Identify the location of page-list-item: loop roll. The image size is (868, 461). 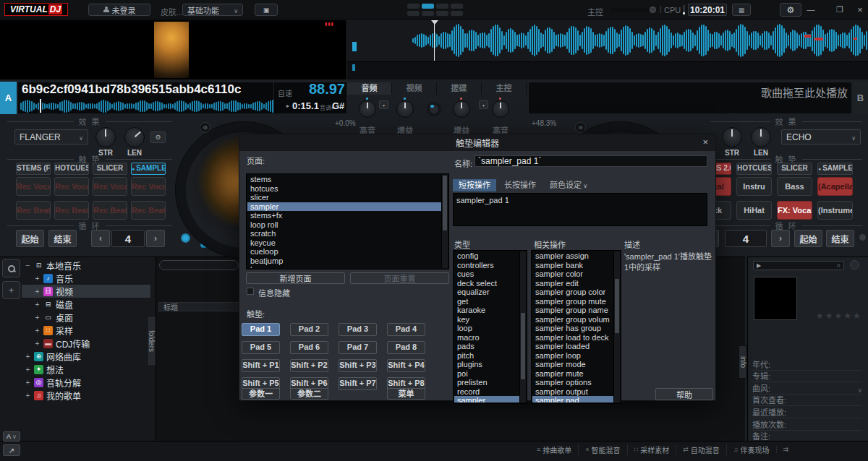
(344, 225).